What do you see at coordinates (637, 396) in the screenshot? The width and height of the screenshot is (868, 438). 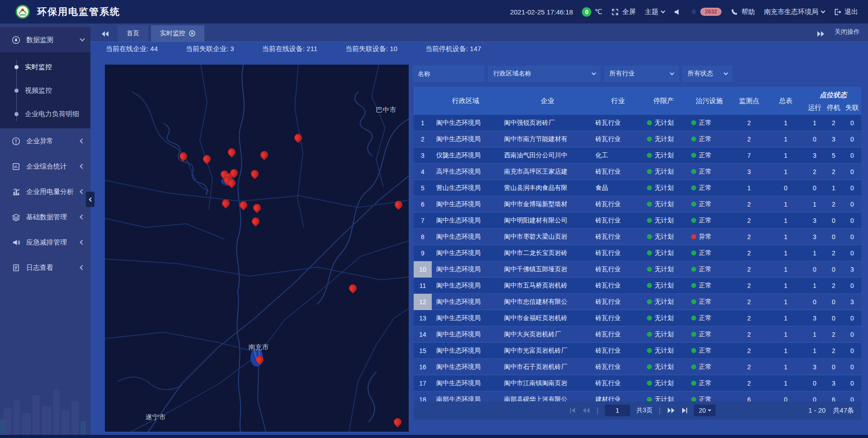 I see `table-row-18: 18南部生态环境局南部县砚华上河有限公建材行业无计划正常60060` at bounding box center [637, 396].